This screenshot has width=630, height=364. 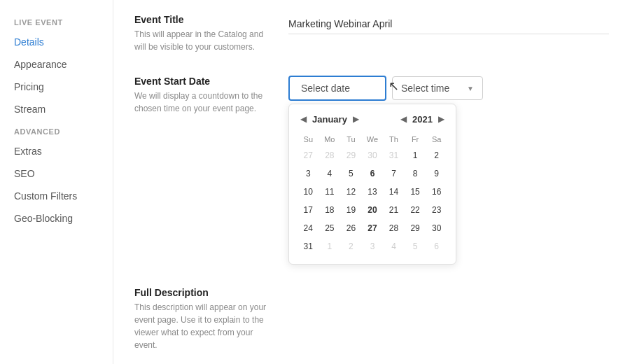 What do you see at coordinates (330, 119) in the screenshot?
I see `month-nav: ◀ January ▶` at bounding box center [330, 119].